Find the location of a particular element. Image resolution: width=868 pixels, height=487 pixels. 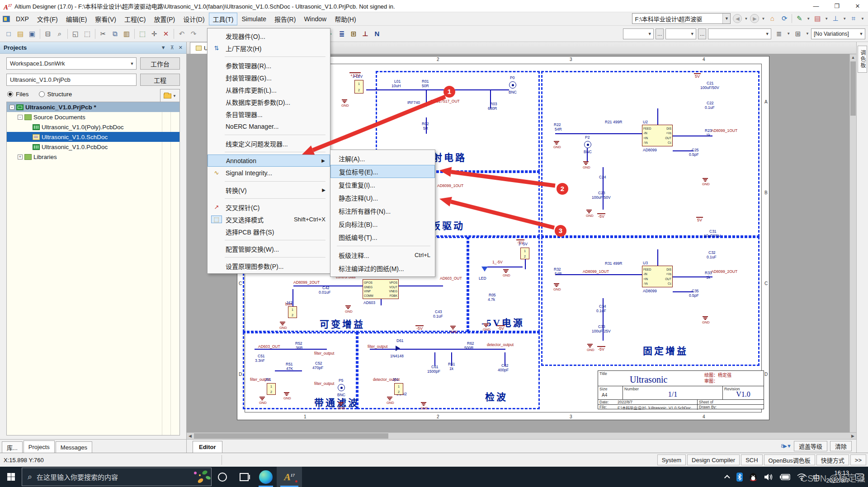

annotation-item-图纸编号(T)...: 图纸编号(T)... is located at coordinates (382, 237).